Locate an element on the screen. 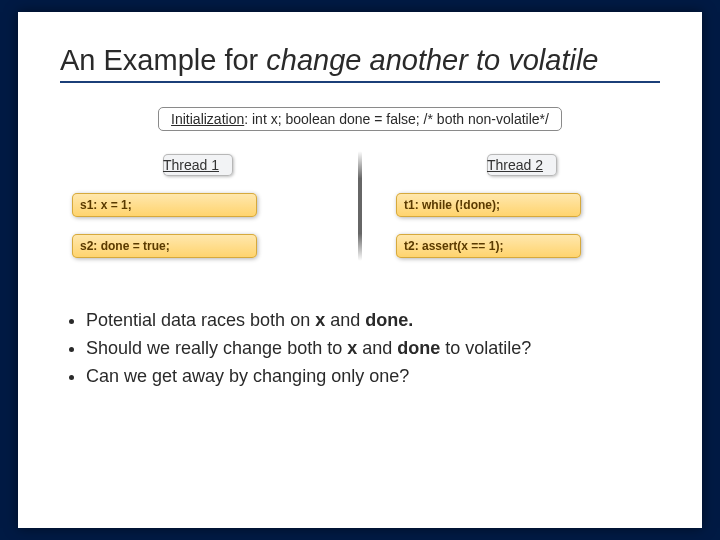  bullet-1-mid: and is located at coordinates (345, 320).